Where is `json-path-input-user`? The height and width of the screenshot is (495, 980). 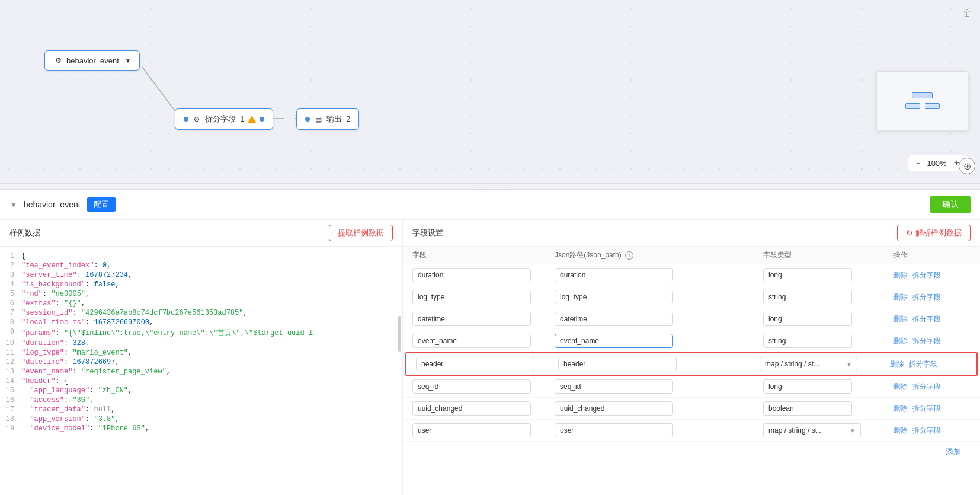 json-path-input-user is located at coordinates (614, 430).